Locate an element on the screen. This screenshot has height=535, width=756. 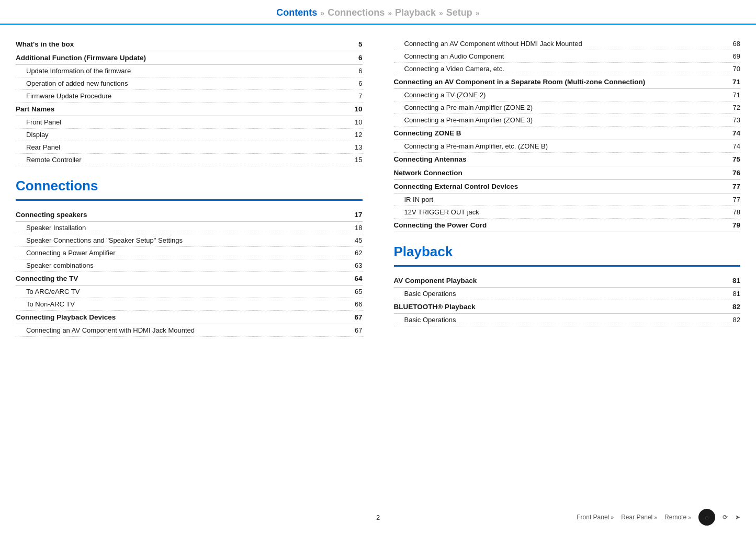
footer-rear-panel: Rear Panel » is located at coordinates (639, 517).